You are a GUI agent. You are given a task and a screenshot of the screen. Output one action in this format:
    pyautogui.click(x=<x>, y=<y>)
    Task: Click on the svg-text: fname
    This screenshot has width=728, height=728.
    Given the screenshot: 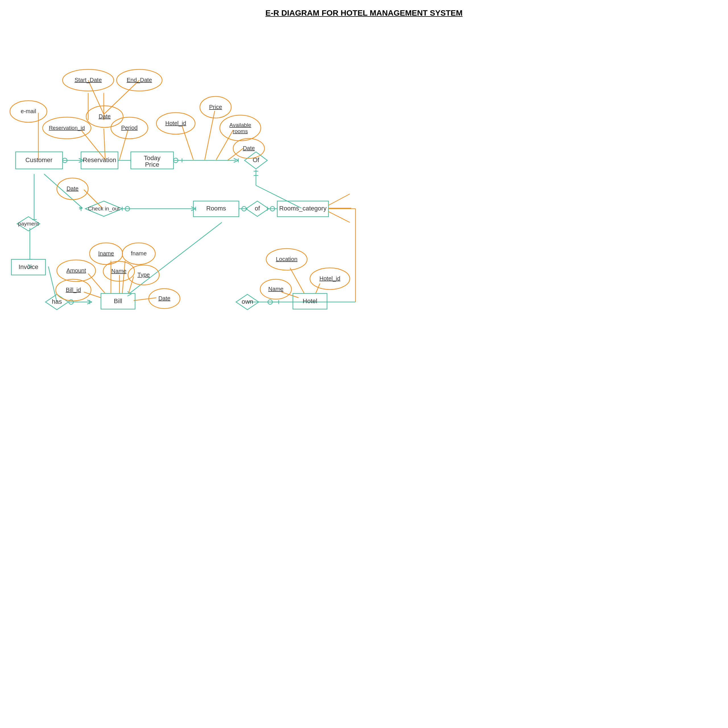 What is the action you would take?
    pyautogui.click(x=139, y=253)
    